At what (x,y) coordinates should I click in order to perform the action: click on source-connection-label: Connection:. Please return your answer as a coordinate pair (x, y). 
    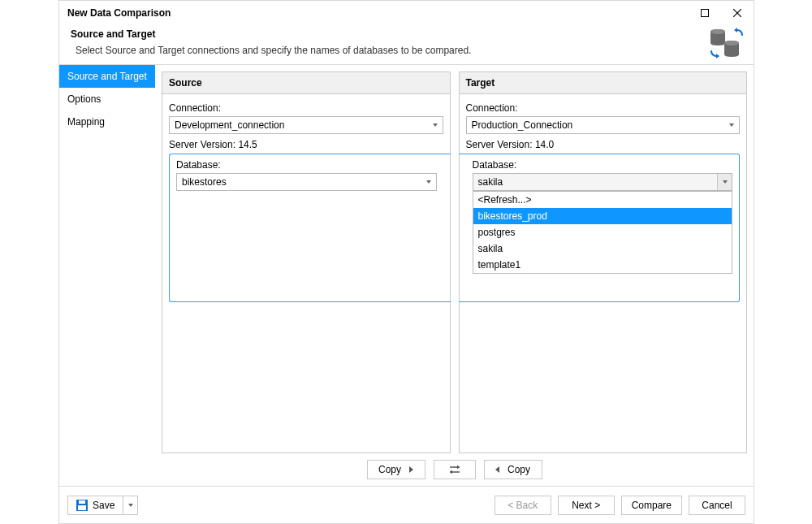
    Looking at the image, I should click on (306, 108).